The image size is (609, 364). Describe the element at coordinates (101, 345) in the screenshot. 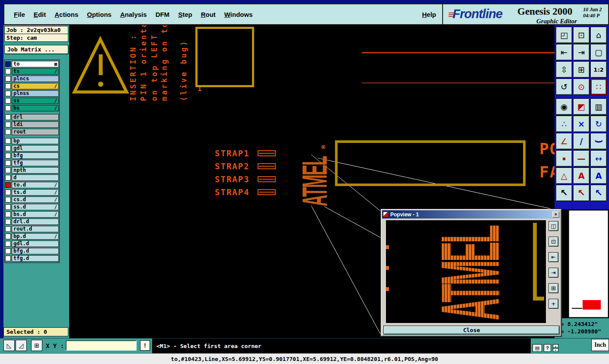

I see `xy-coordinate-input` at that location.